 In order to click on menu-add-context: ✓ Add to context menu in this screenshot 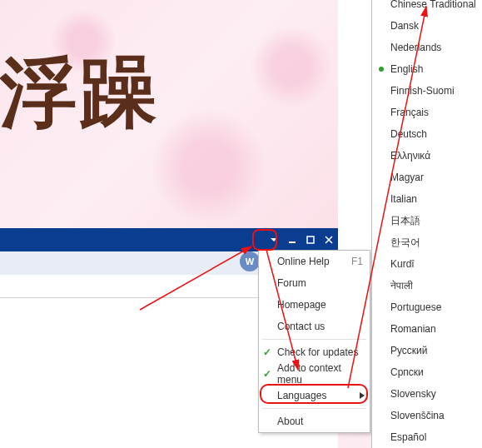, I will do `click(315, 374)`.